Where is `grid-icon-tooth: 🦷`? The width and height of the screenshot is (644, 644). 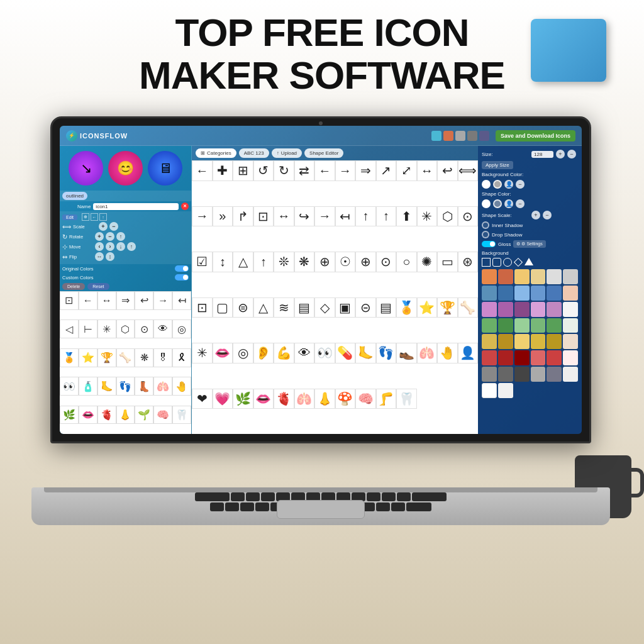
grid-icon-tooth: 🦷 is located at coordinates (182, 415).